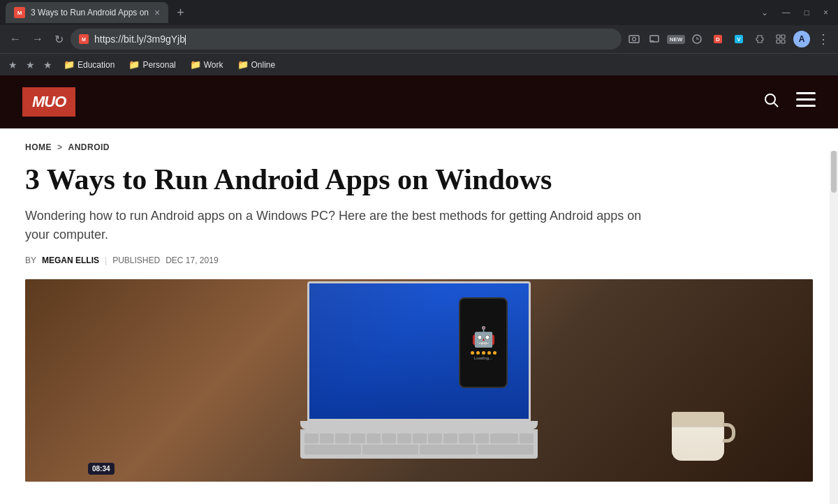 The height and width of the screenshot is (504, 838). What do you see at coordinates (47, 65) in the screenshot?
I see `bookmark-star3-icon: ★` at bounding box center [47, 65].